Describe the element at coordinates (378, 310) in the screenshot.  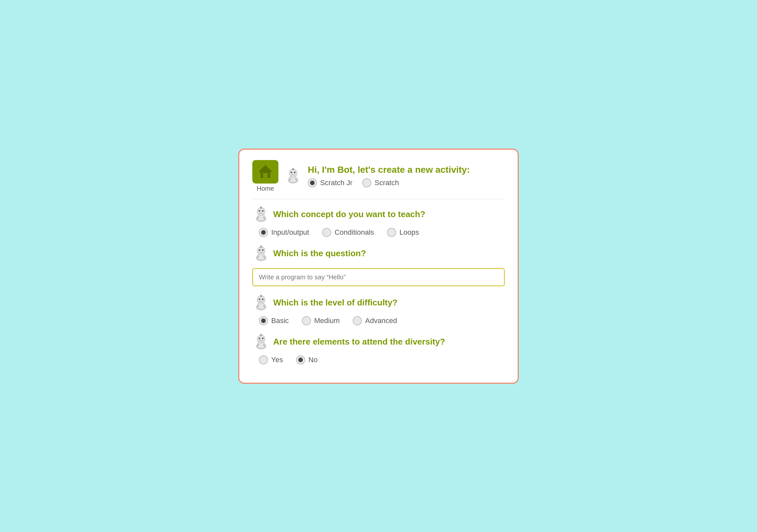
I see `difficulty-section: Which is the level of difficulty? Basic …` at that location.